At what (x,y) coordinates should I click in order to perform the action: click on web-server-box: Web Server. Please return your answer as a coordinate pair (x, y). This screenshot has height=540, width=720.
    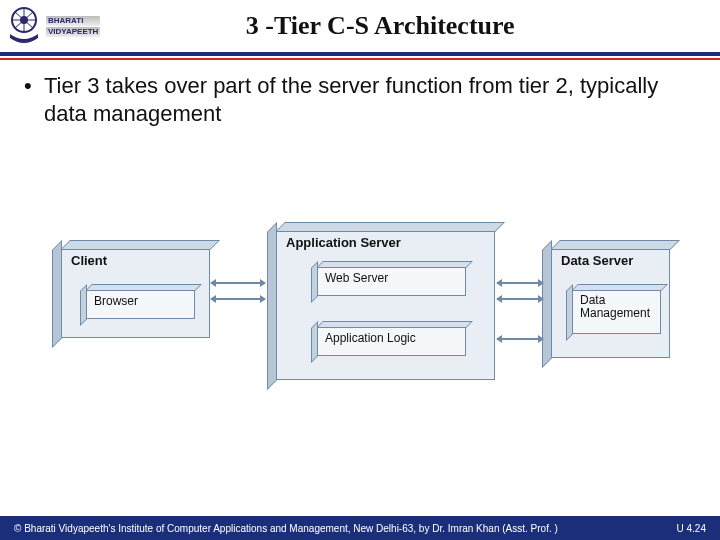
    Looking at the image, I should click on (391, 281).